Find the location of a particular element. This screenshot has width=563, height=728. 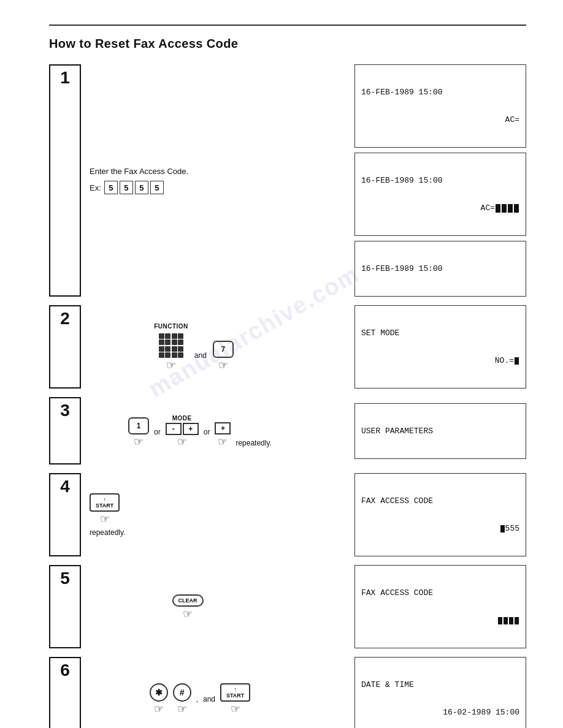

step-3-number: 3 is located at coordinates (65, 431).